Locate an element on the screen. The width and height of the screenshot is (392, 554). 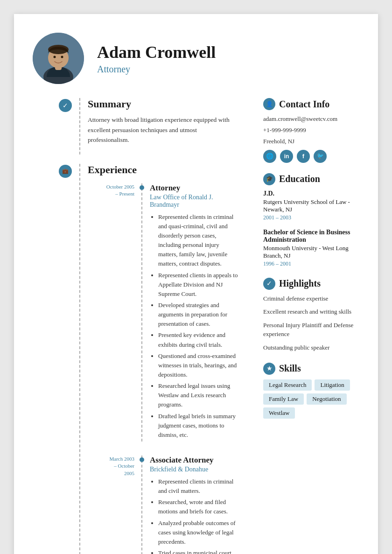
skills-section: Skills Legal Research Litigation Family … is located at coordinates (311, 391).